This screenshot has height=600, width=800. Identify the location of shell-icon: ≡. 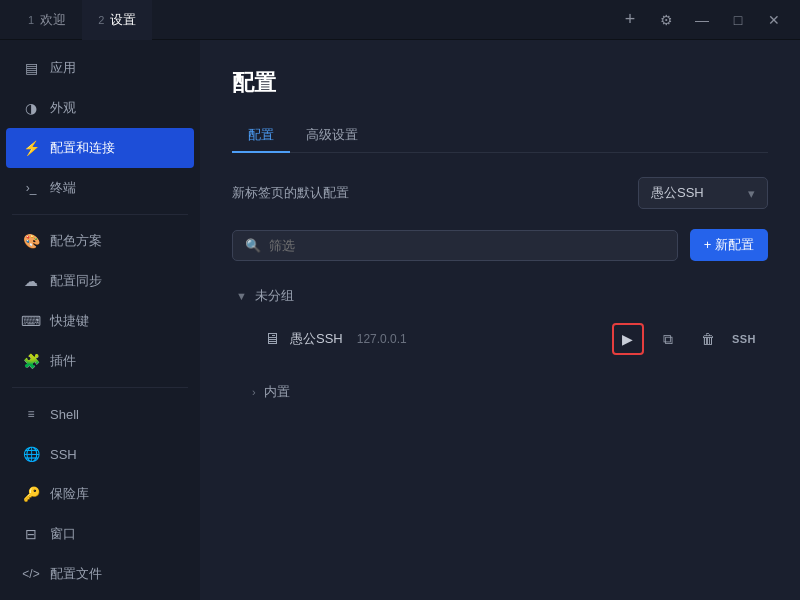
(31, 414).